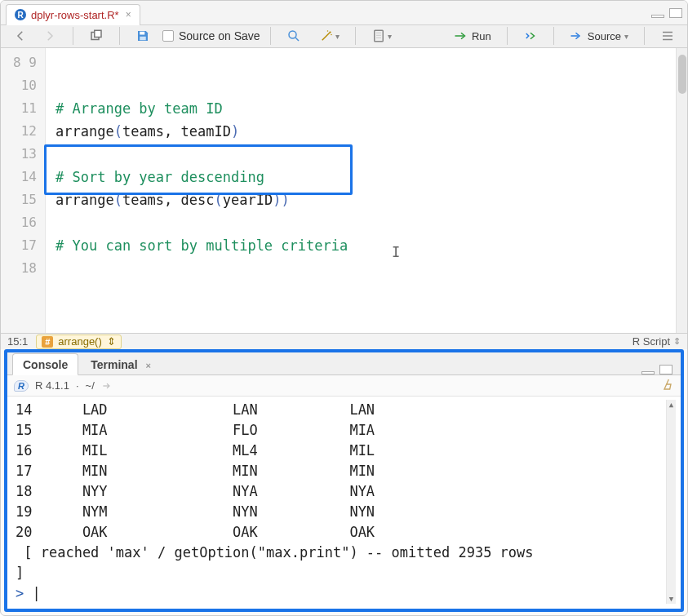  I want to click on broom-icon, so click(668, 384).